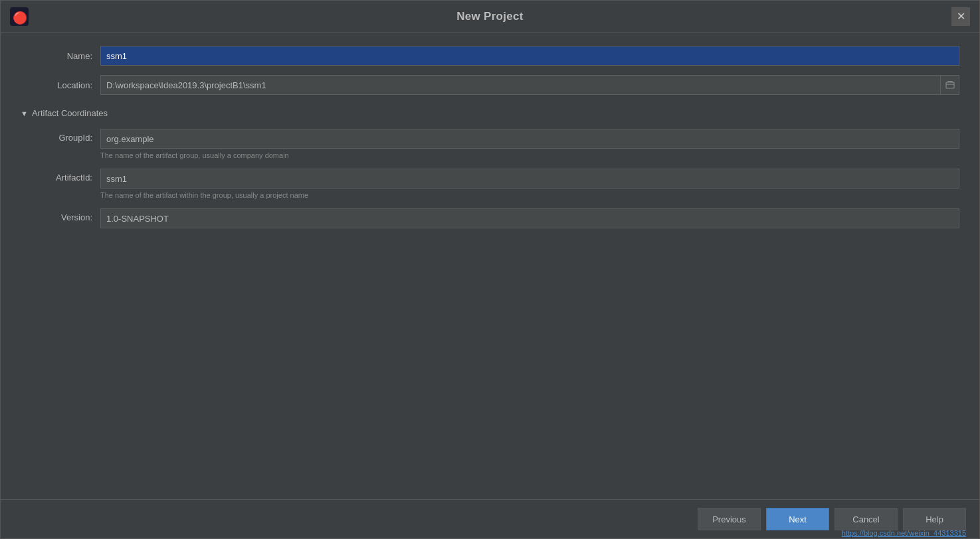  I want to click on version-input-group, so click(530, 218).